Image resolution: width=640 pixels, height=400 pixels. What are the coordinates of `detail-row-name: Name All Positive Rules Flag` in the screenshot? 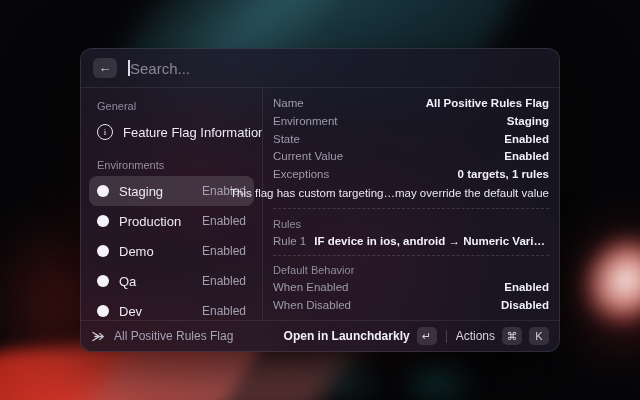 It's located at (411, 103).